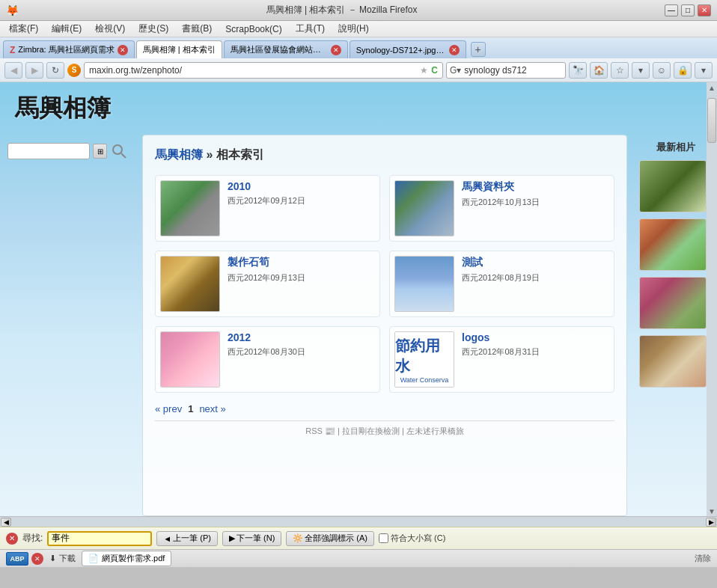 The width and height of the screenshot is (717, 588). I want to click on menu-help: 說明(H), so click(353, 28).